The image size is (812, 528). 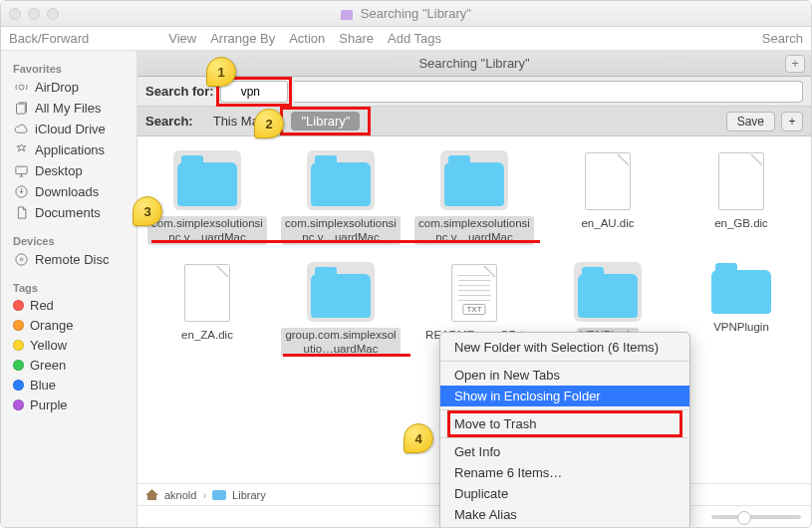 I want to click on annotation-badge-4: 4, so click(x=418, y=438).